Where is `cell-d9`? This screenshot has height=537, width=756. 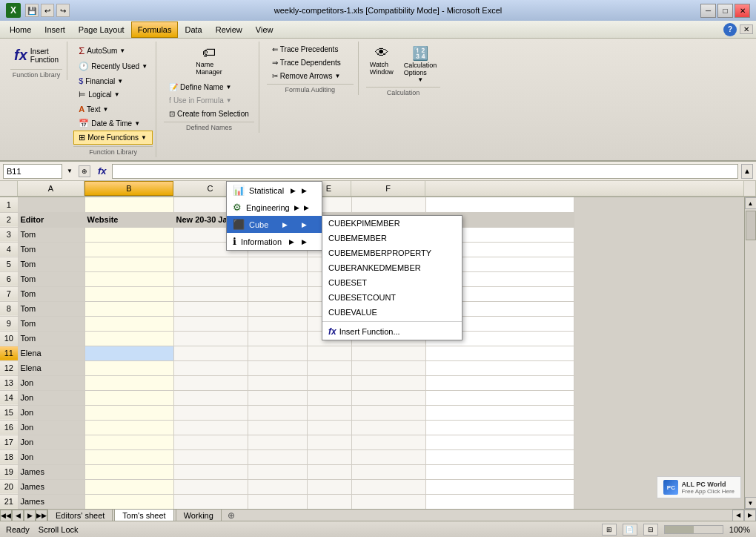 cell-d9 is located at coordinates (277, 323).